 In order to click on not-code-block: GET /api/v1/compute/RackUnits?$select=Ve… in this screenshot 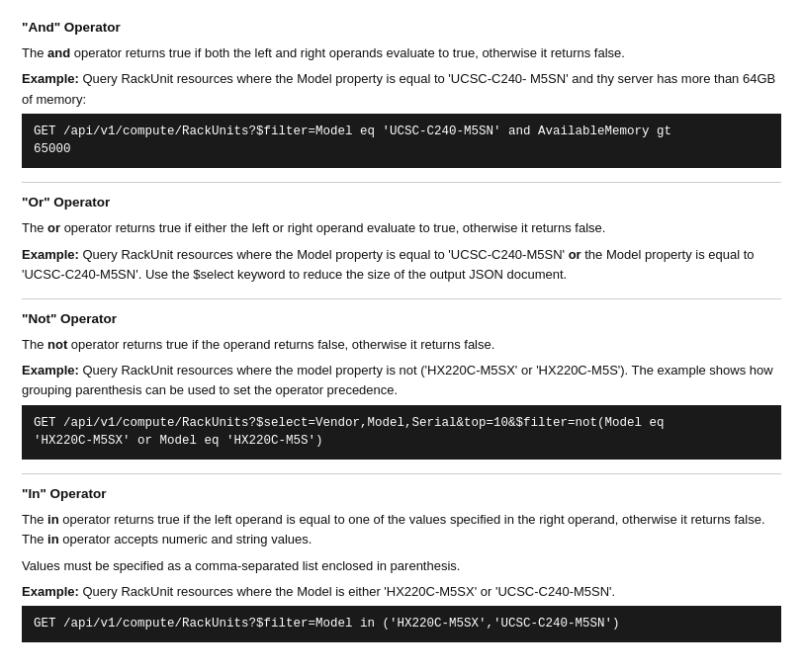, I will do `click(402, 433)`.